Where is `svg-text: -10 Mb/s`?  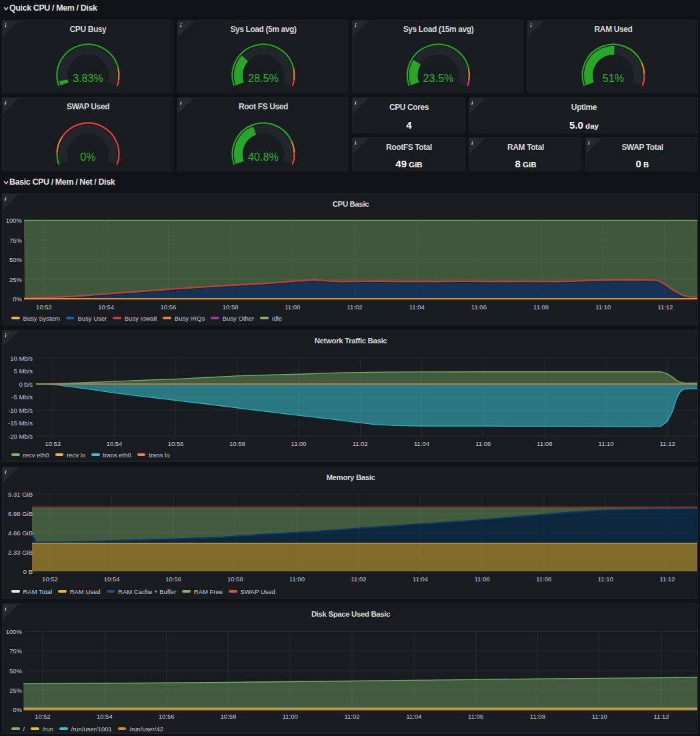
svg-text: -10 Mb/s is located at coordinates (20, 411).